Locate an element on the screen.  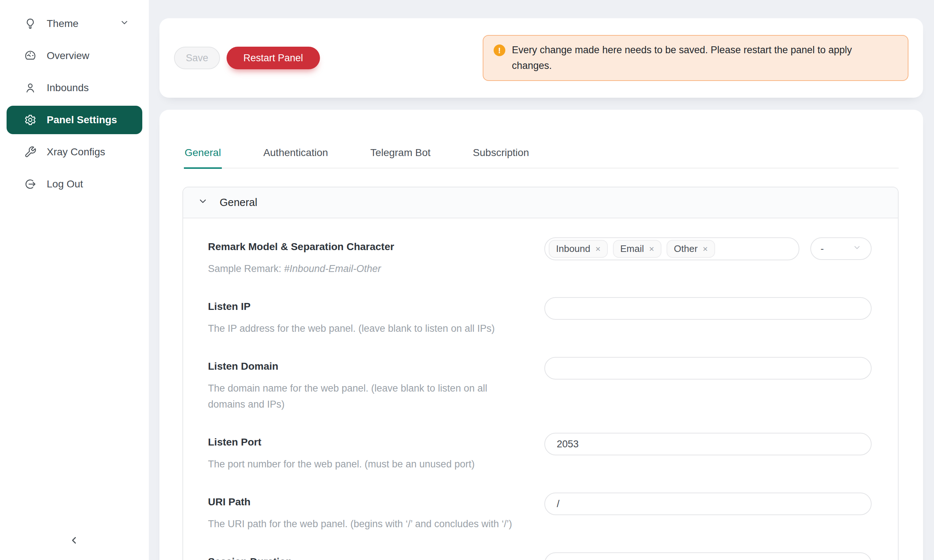
field-label: Listen IP is located at coordinates (364, 306).